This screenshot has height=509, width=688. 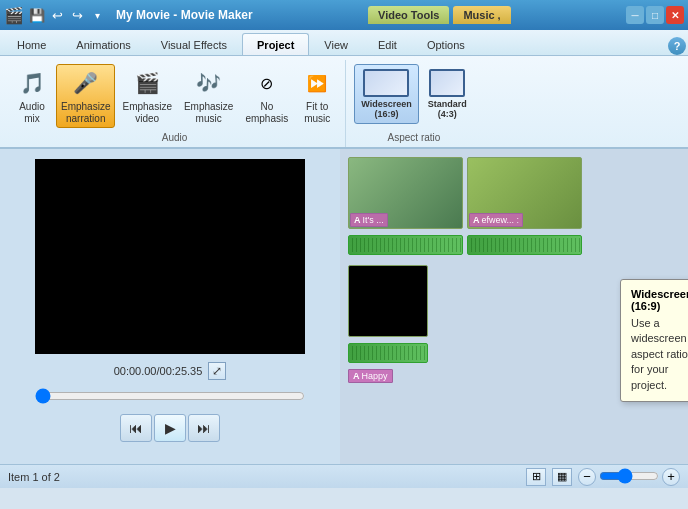 What do you see at coordinates (32, 44) in the screenshot?
I see `tab-home: Home` at bounding box center [32, 44].